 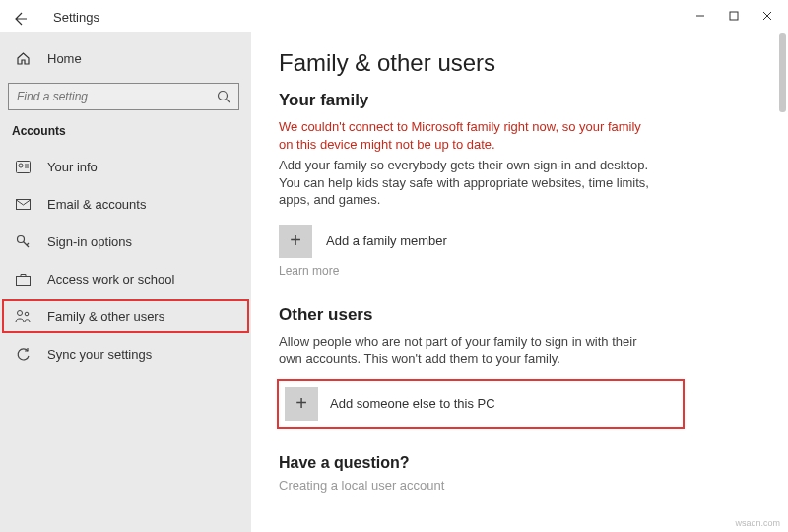 I want to click on search-field, so click(x=116, y=97).